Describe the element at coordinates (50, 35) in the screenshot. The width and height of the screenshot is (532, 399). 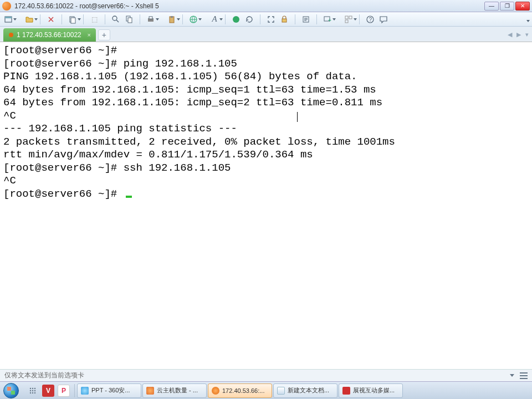
I see `session-tab-active: 1 172.40.53.66:10022 ×` at that location.